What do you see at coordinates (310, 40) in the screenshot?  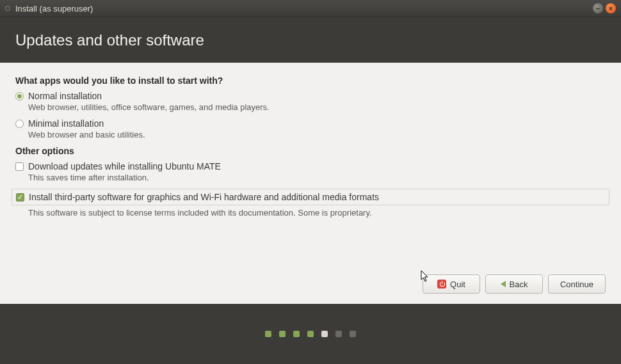 I see `page-header: Updates and other software` at bounding box center [310, 40].